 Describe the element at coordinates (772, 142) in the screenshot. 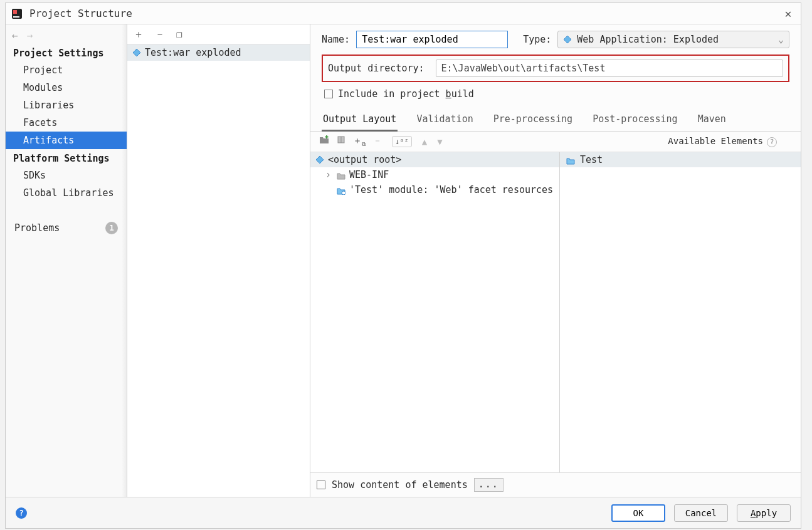

I see `help-icon: ?` at that location.